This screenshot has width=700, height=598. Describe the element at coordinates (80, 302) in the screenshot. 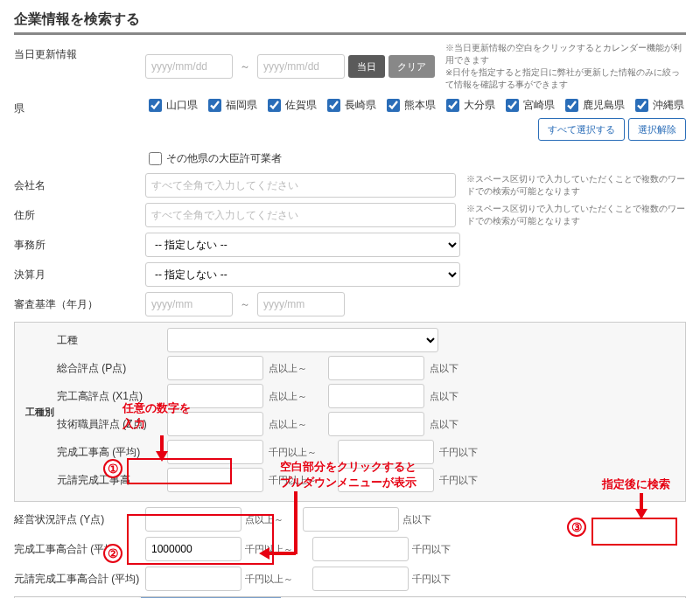

I see `audit-label: 審査基準（年月）` at that location.